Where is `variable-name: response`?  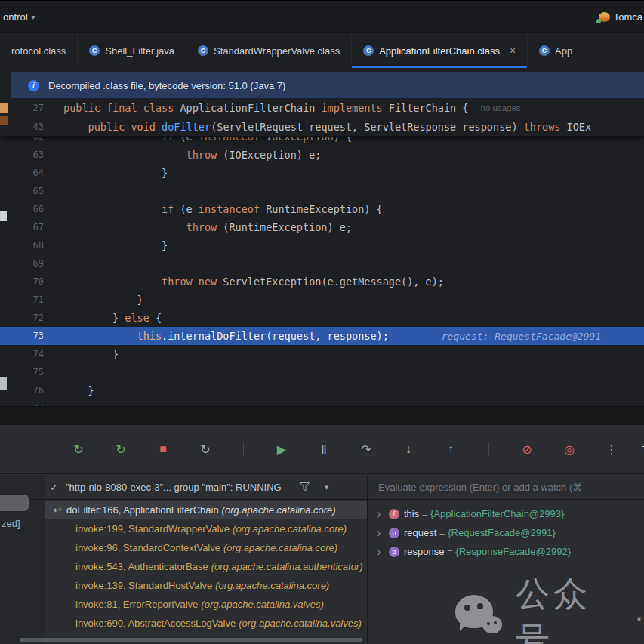
variable-name: response is located at coordinates (424, 551).